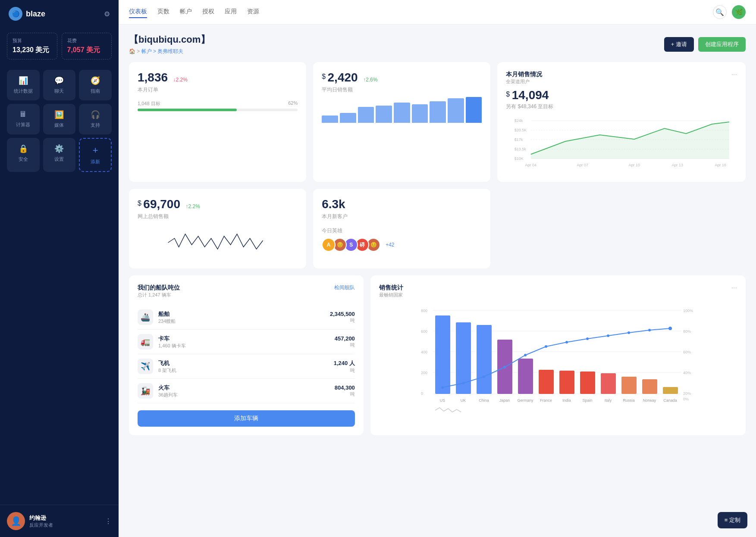 The image size is (756, 537). Describe the element at coordinates (23, 85) in the screenshot. I see `sidebar-item-analytics: 📊 统计数据` at that location.